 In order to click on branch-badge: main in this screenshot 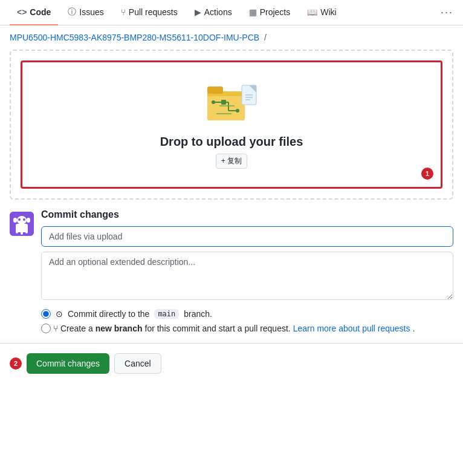, I will do `click(167, 314)`.